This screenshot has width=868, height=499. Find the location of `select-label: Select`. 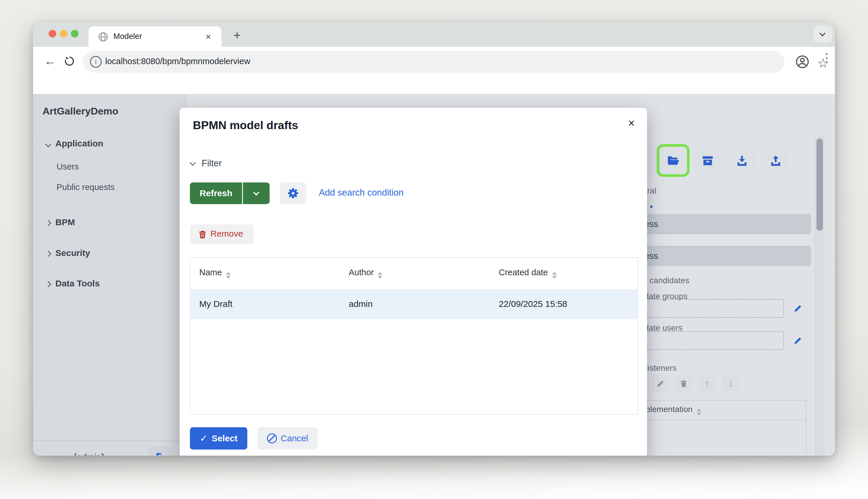

select-label: Select is located at coordinates (224, 439).